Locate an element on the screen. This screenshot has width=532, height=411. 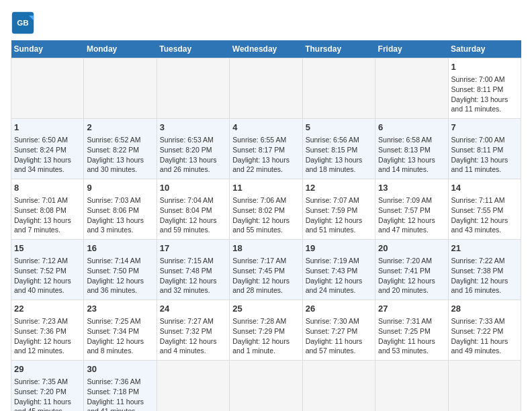
day-number: 5 is located at coordinates (339, 128).